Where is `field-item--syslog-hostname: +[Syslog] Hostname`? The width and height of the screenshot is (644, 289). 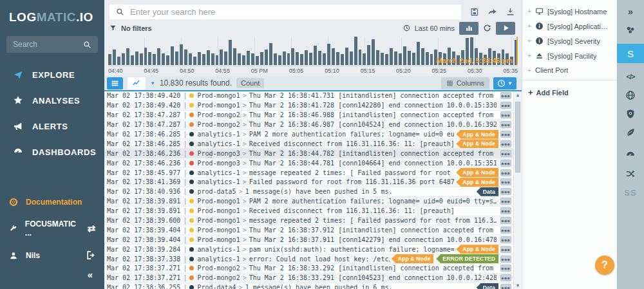
field-item--syslog-hostname: +[Syslog] Hostname is located at coordinates (569, 12).